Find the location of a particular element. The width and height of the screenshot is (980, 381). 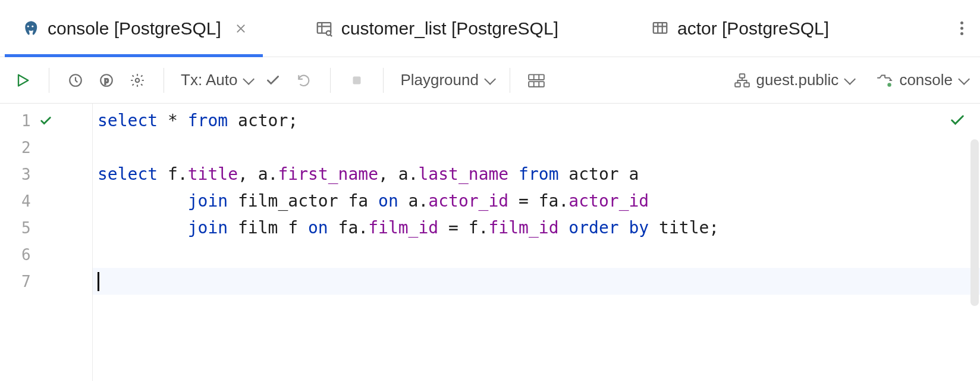

token: = fa. is located at coordinates (539, 201).